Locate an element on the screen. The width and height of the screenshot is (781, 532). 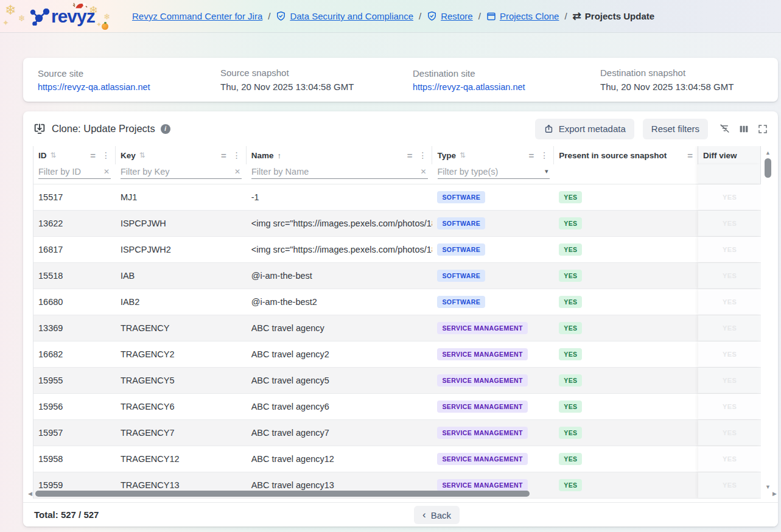
breadcrumb-link: Data Security and Compliance is located at coordinates (352, 16).